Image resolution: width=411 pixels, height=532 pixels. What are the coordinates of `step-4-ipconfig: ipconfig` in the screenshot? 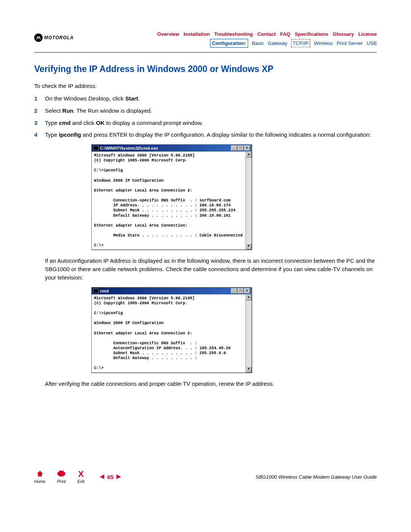 It's located at (70, 135).